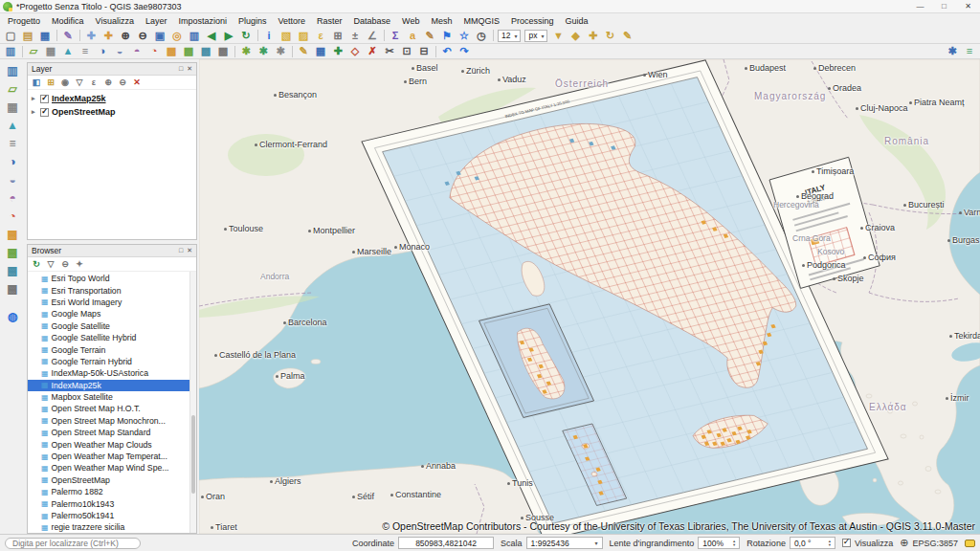 The height and width of the screenshot is (551, 980). Describe the element at coordinates (112, 516) in the screenshot. I see `browser-item: ▦ Palermo50k1941` at that location.